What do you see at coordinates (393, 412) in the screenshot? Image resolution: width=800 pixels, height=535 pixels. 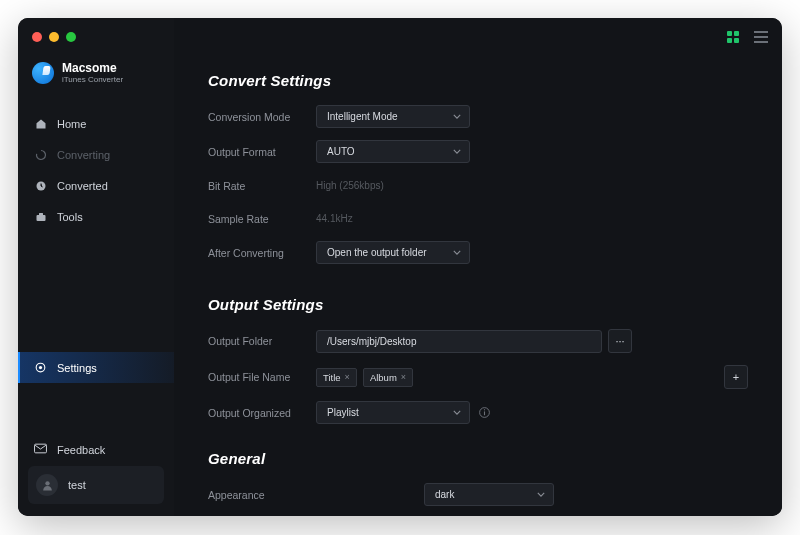 I see `select-output-organized: Playlist` at bounding box center [393, 412].